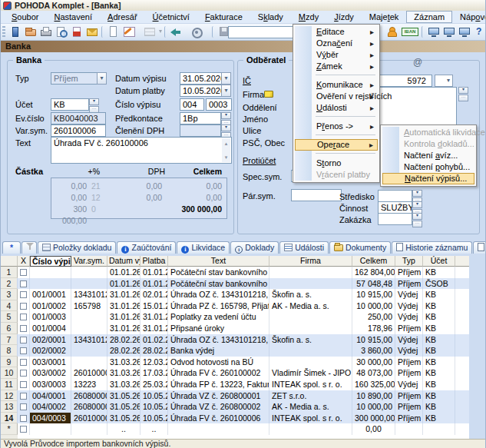  Describe the element at coordinates (479, 247) in the screenshot. I see `tab-poznamky: Poznámky` at that location.